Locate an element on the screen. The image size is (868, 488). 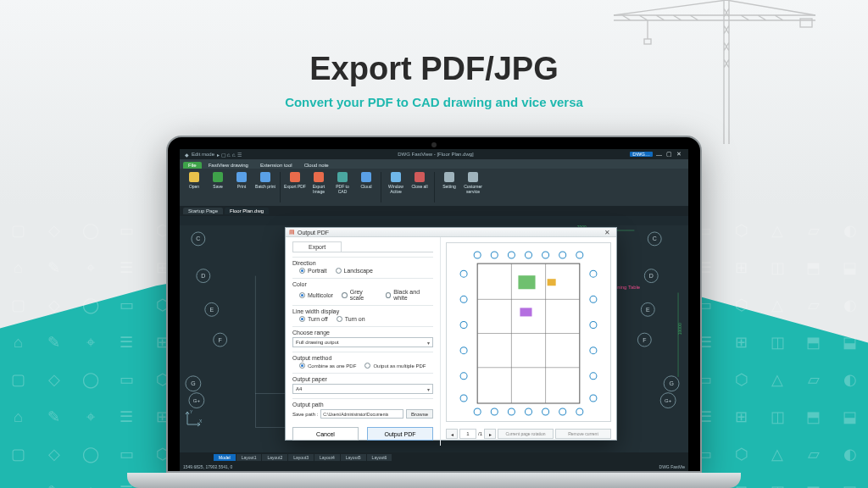
cancel-button: Cancel is located at coordinates (326, 434).